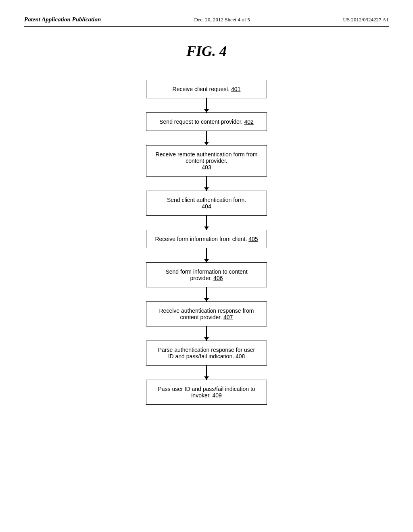 The width and height of the screenshot is (413, 532). I want to click on step-408-num: 408, so click(240, 356).